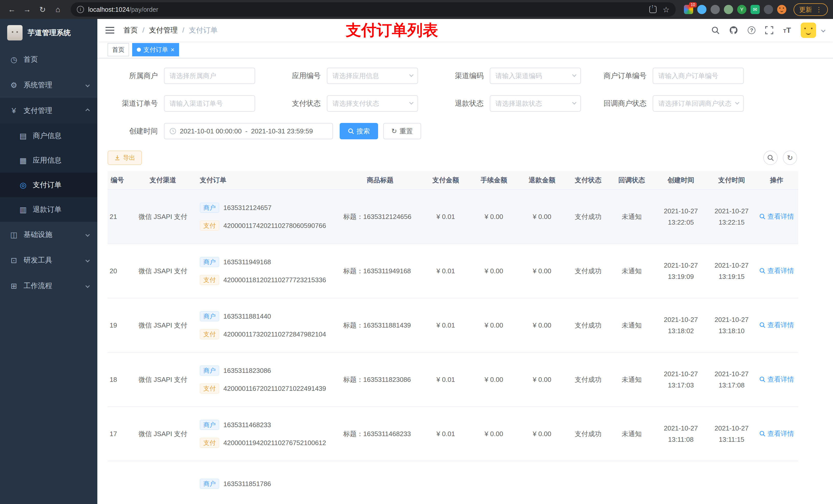 The height and width of the screenshot is (504, 833). What do you see at coordinates (752, 30) in the screenshot?
I see `help-icon: ?` at bounding box center [752, 30].